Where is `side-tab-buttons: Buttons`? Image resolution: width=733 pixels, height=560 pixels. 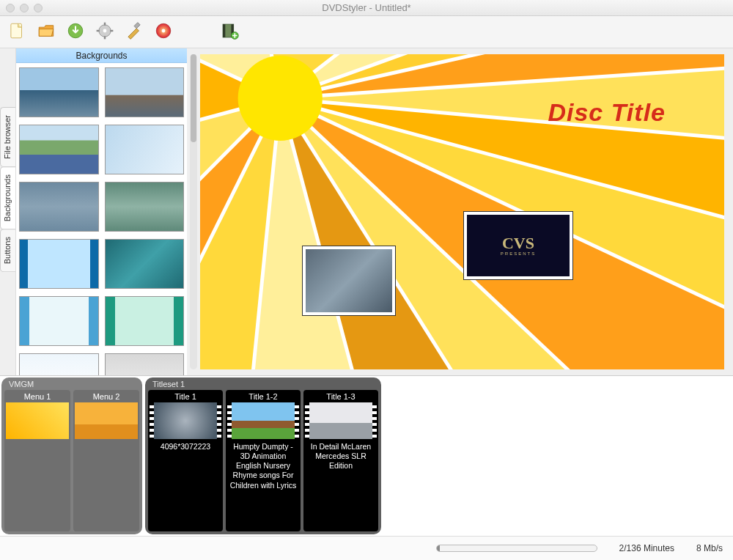 side-tab-buttons: Buttons is located at coordinates (7, 251).